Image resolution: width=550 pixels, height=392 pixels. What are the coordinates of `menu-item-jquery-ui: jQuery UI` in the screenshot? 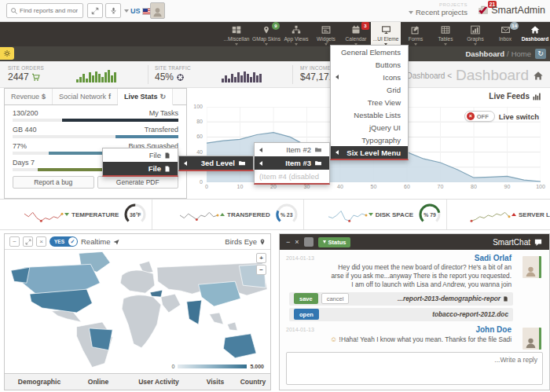 It's located at (369, 127).